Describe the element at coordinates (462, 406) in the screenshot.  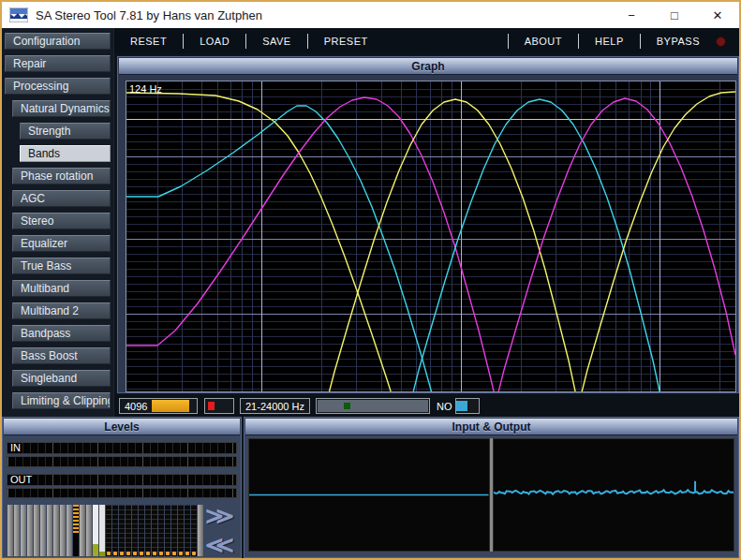
I see `absolute-toggle-on` at that location.